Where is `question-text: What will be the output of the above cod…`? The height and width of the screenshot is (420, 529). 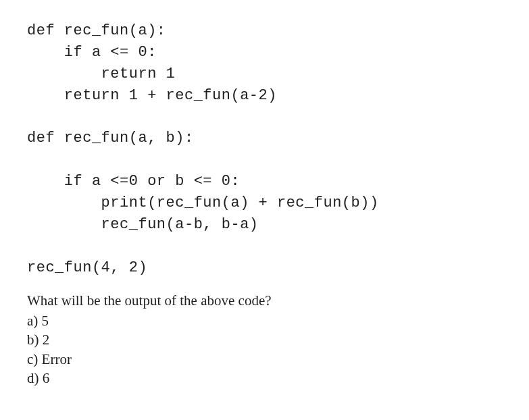 question-text: What will be the output of the above cod… is located at coordinates (265, 300).